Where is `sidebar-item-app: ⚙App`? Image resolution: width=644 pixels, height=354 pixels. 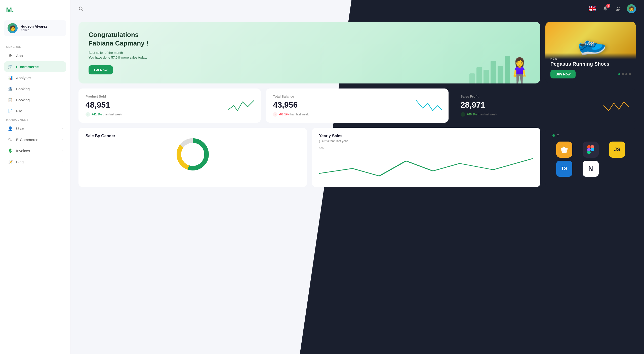
sidebar-item-app: ⚙App is located at coordinates (35, 56).